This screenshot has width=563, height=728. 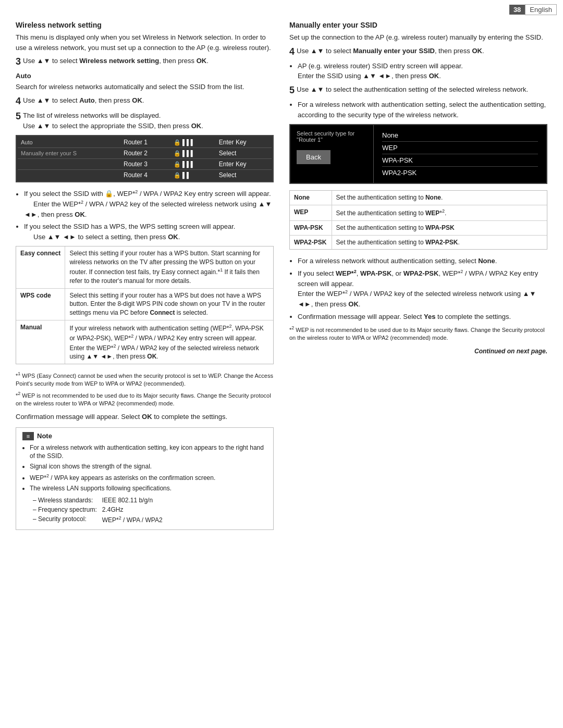 I want to click on step-4-auto: 4 Use ▲▼ to select Auto, then press OK., so click(x=145, y=101).